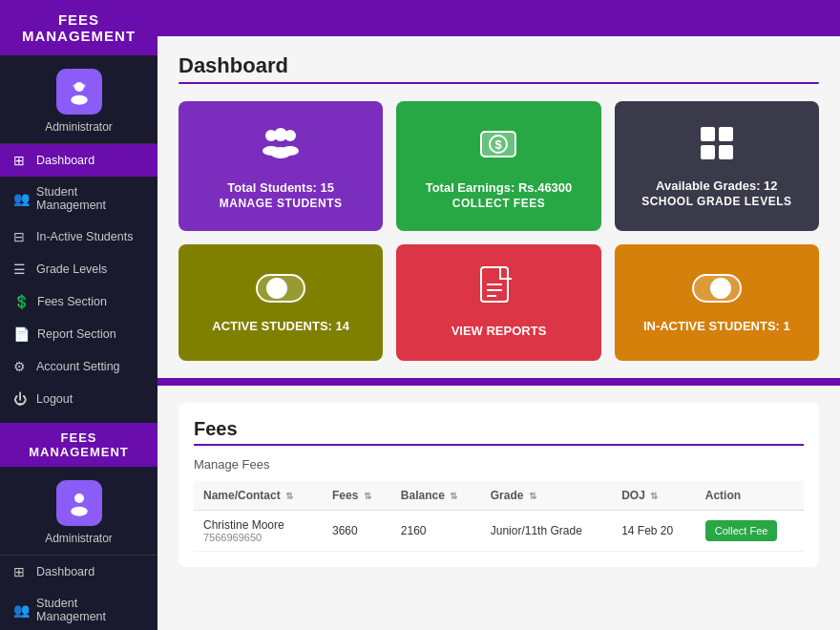 Image resolution: width=840 pixels, height=630 pixels. Describe the element at coordinates (78, 572) in the screenshot. I see `sidebar-item-dashboard-2: ⊞ Dashboard` at that location.